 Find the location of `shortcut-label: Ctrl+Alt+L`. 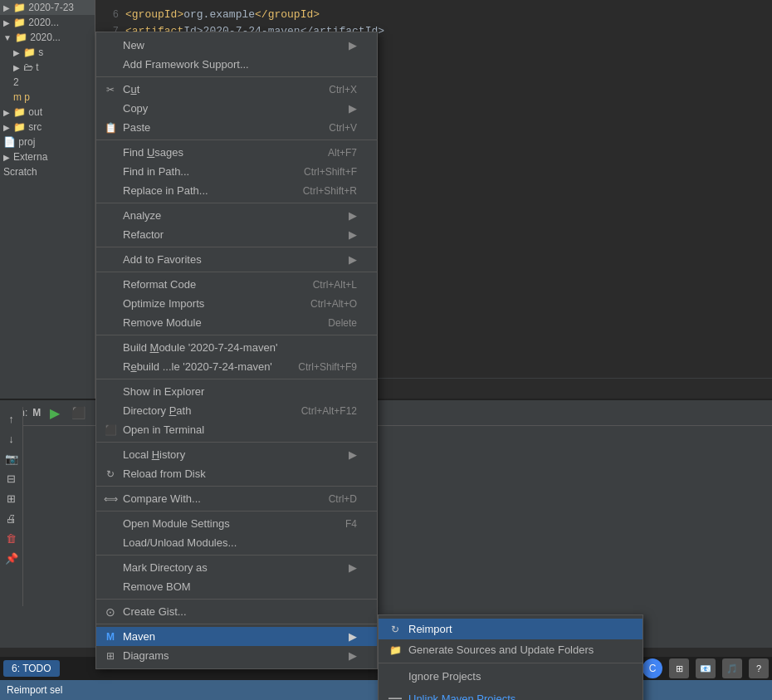

shortcut-label: Ctrl+Alt+L is located at coordinates (335, 285).